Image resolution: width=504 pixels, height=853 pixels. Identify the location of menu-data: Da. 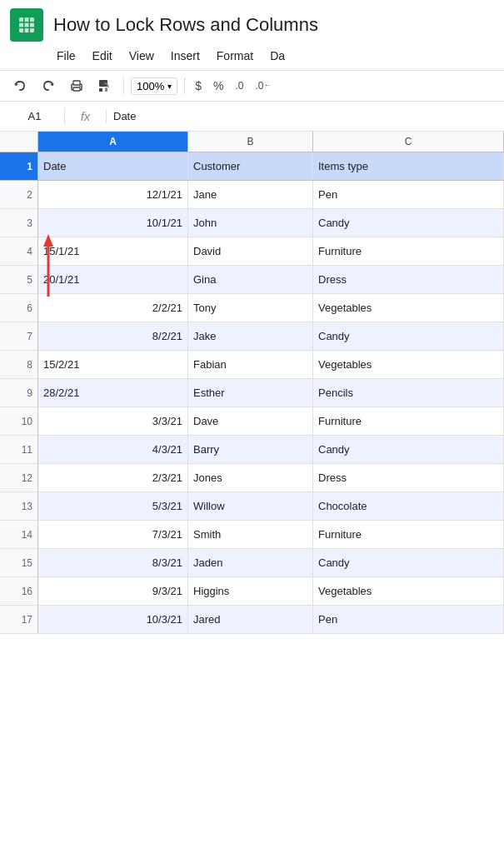
(277, 56).